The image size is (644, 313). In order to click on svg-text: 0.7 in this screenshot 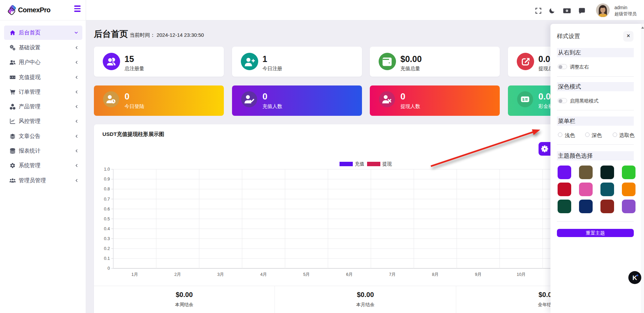, I will do `click(107, 199)`.